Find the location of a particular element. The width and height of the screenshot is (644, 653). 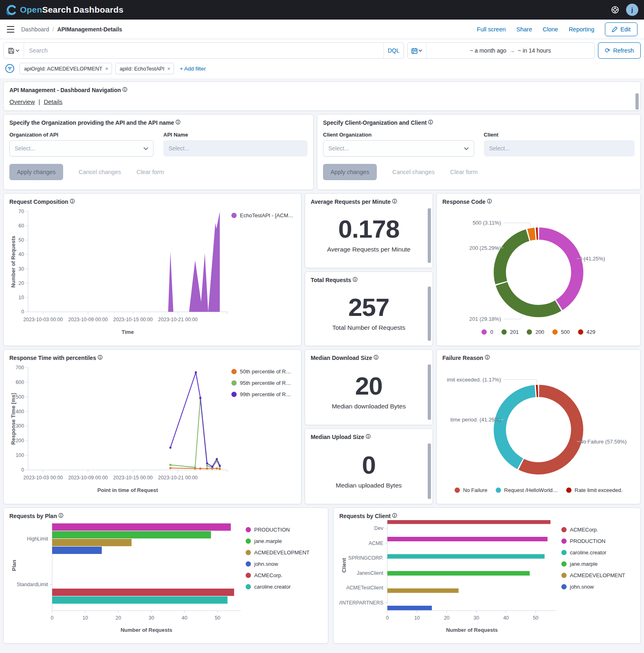

filter-pill-label: apiOrgId: ACMEDEVELOPMENT is located at coordinates (63, 68).